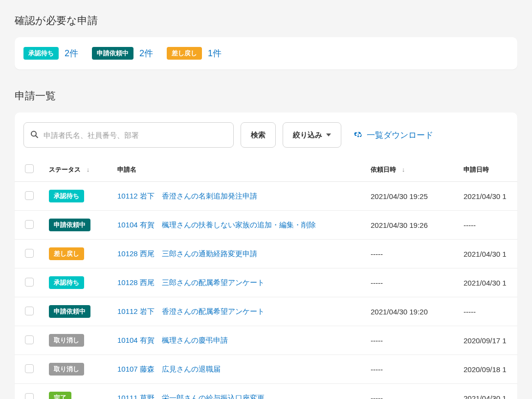  I want to click on application-link: 10112 岩下 香澄さんの名刺追加発注申請, so click(187, 196).